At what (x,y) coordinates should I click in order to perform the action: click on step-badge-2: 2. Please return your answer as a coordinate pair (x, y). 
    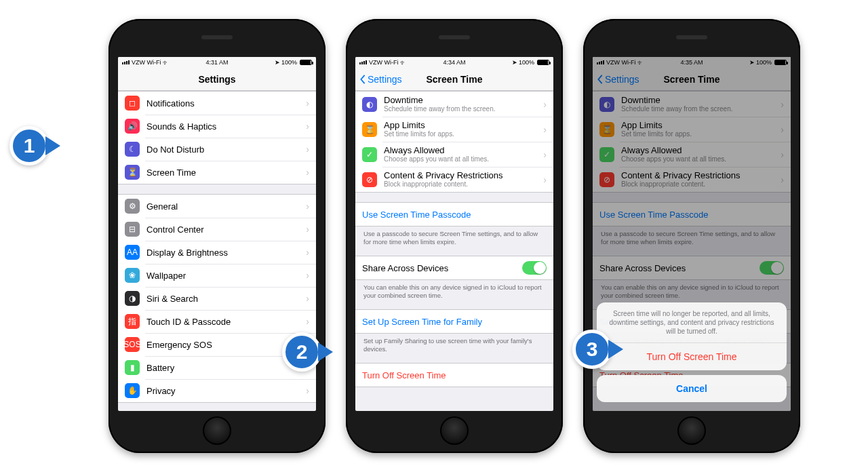
    Looking at the image, I should click on (302, 352).